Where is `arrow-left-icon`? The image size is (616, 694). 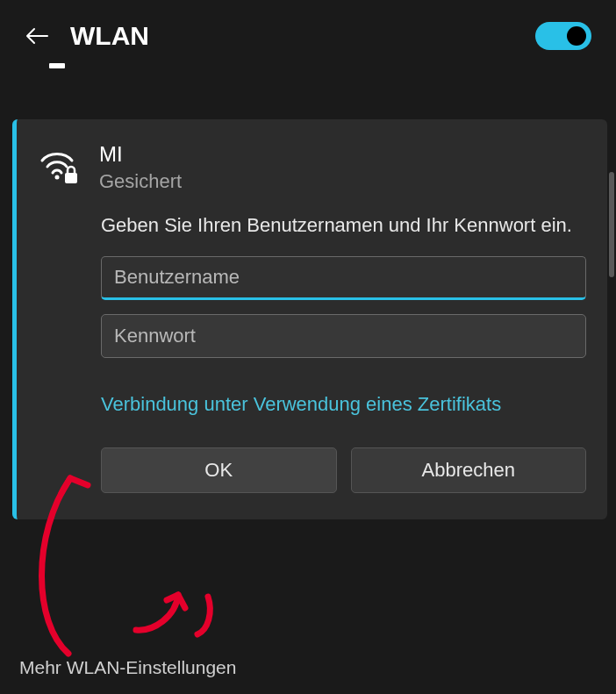
arrow-left-icon is located at coordinates (37, 36).